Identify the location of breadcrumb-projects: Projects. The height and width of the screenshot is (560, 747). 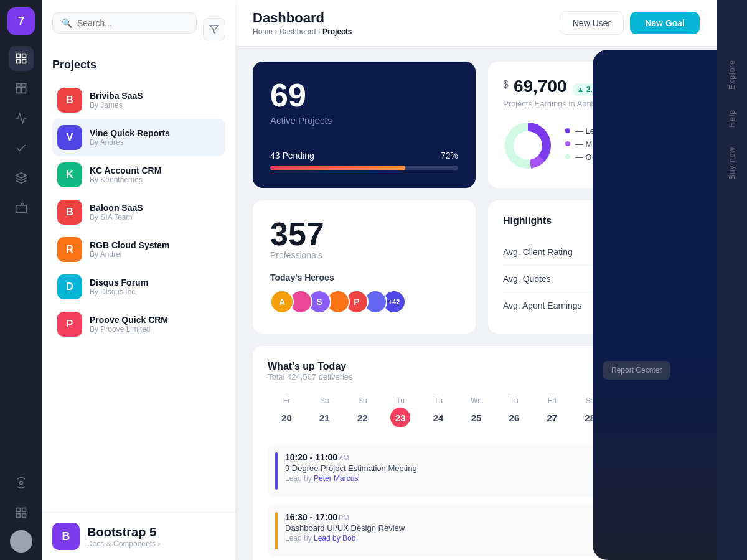
(337, 32).